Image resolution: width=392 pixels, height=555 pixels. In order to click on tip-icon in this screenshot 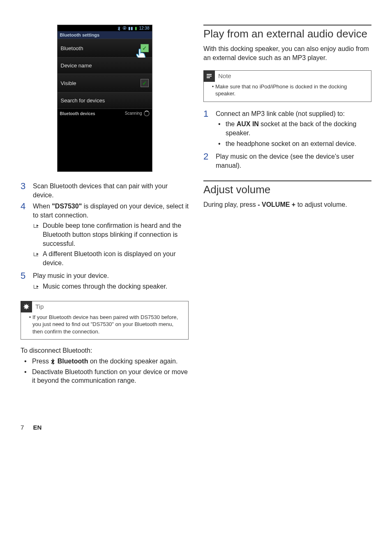, I will do `click(26, 307)`.